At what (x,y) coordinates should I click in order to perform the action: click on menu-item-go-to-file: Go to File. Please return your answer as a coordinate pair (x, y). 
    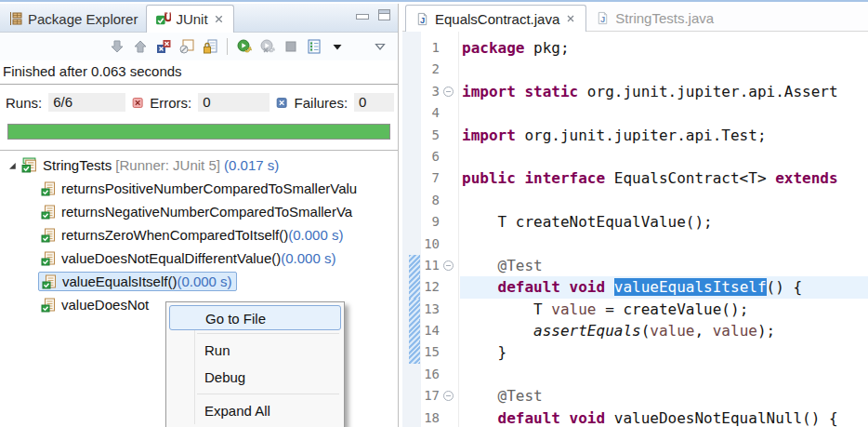
    Looking at the image, I should click on (255, 318).